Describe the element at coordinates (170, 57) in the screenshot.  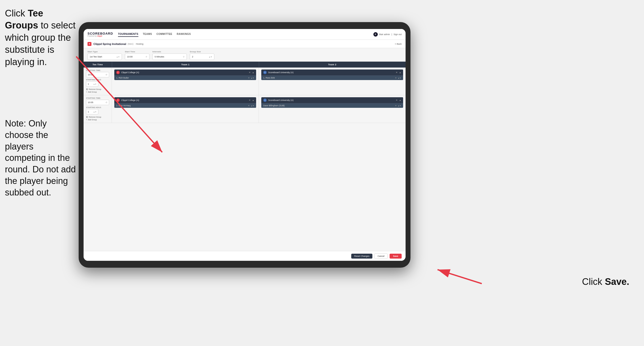
I see `intervals-control: 5 Minutes ⏱` at that location.